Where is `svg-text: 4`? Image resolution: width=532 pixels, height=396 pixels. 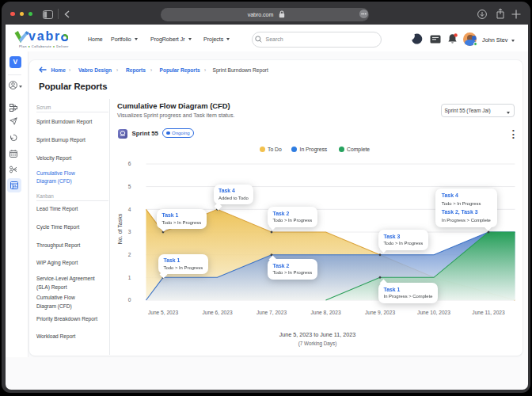 svg-text: 4 is located at coordinates (130, 209).